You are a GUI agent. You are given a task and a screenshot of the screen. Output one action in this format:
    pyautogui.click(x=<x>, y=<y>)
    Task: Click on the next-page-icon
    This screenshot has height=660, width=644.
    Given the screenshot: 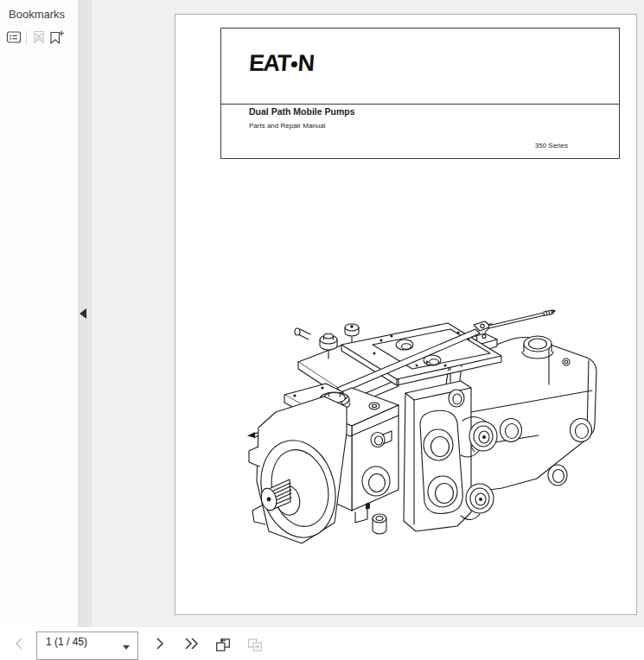 What is the action you would take?
    pyautogui.click(x=160, y=644)
    